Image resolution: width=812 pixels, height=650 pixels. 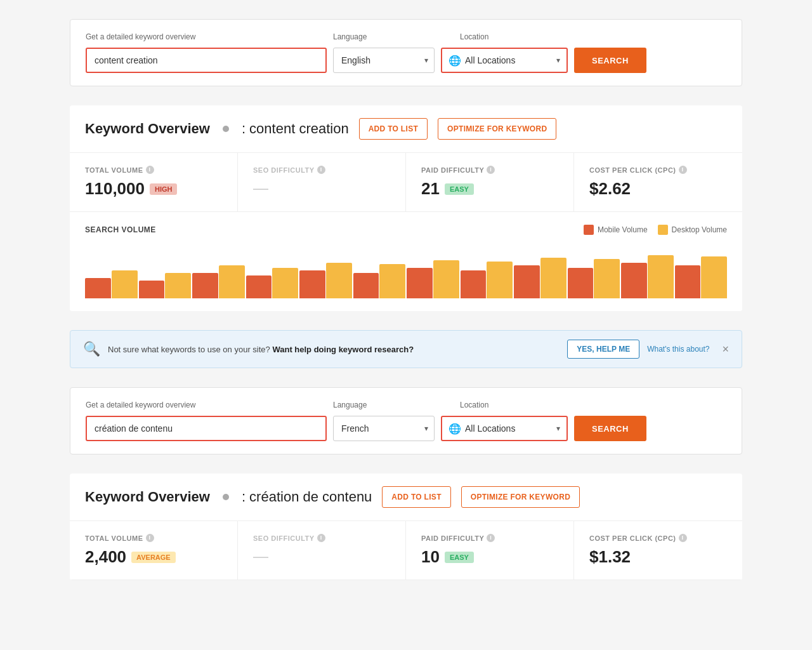 What do you see at coordinates (384, 428) in the screenshot?
I see `language-select-2: French English Spanish` at bounding box center [384, 428].